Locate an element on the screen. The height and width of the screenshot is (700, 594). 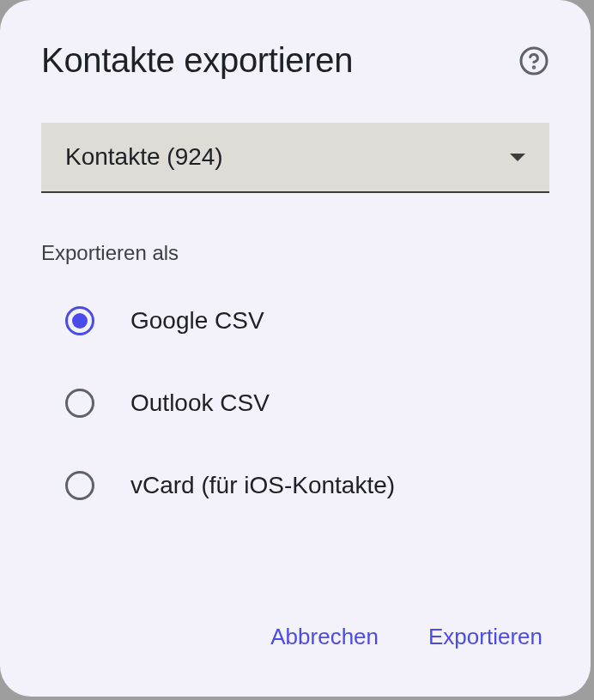
dialog-header: Kontakte exportieren is located at coordinates (295, 60).